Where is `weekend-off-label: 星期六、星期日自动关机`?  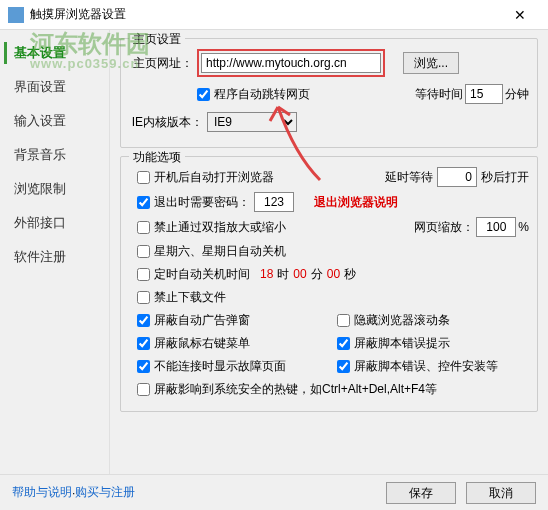
weekend-off-label: 星期六、星期日自动关机 is located at coordinates (220, 252).